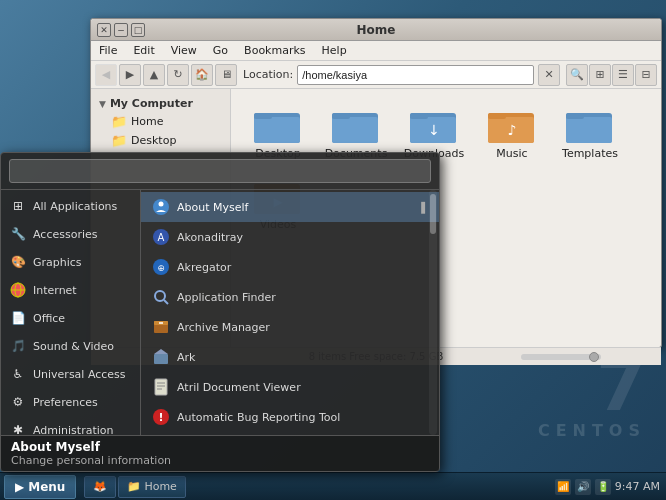 The width and height of the screenshot is (666, 500). What do you see at coordinates (18, 234) in the screenshot?
I see `cat-accessories-icon: 🔧` at bounding box center [18, 234].